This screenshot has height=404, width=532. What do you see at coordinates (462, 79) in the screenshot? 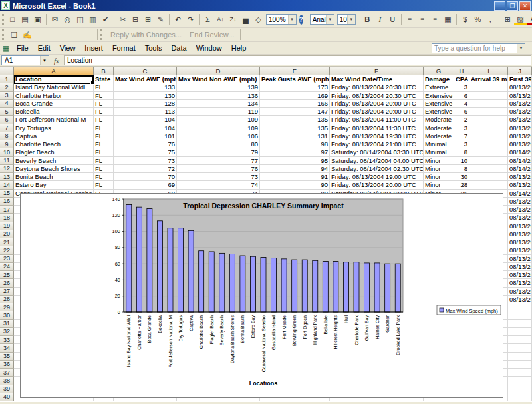
I see `cell-H1: CPA` at bounding box center [462, 79].